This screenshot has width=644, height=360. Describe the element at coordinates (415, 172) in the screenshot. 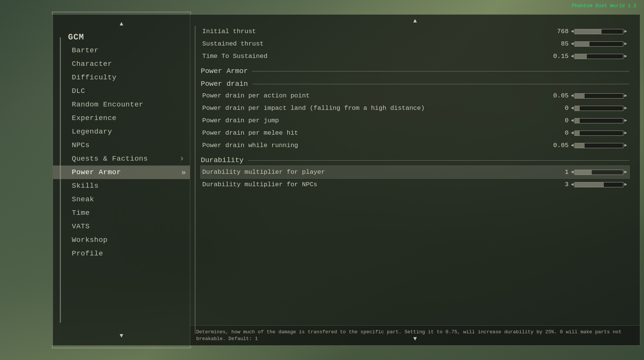

I see `settings-row-durability-player: Durability multiplier for player 1 ◄ ►` at that location.